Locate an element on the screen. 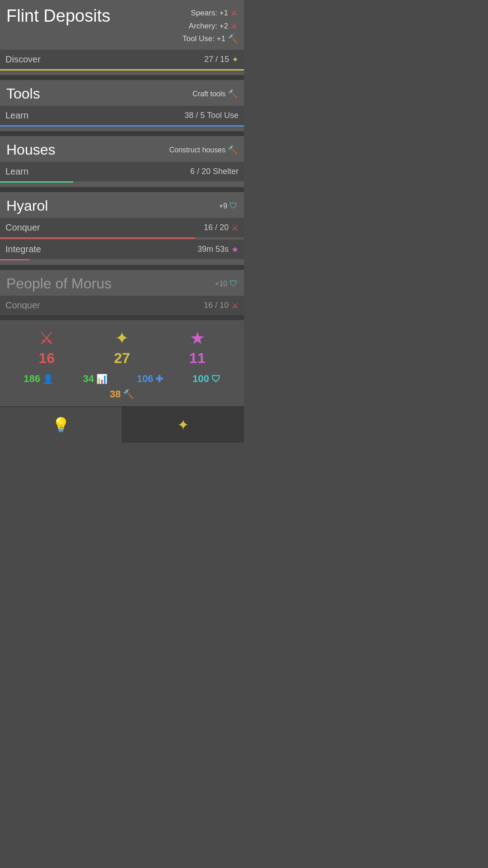  section-spacer is located at coordinates (122, 73).